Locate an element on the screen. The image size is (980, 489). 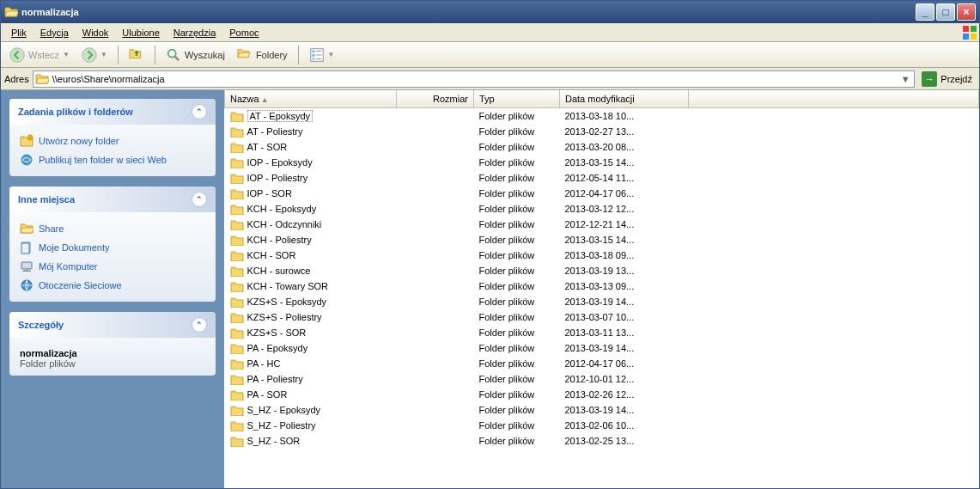
file-modified: 2013-02-25 13... is located at coordinates (624, 441).